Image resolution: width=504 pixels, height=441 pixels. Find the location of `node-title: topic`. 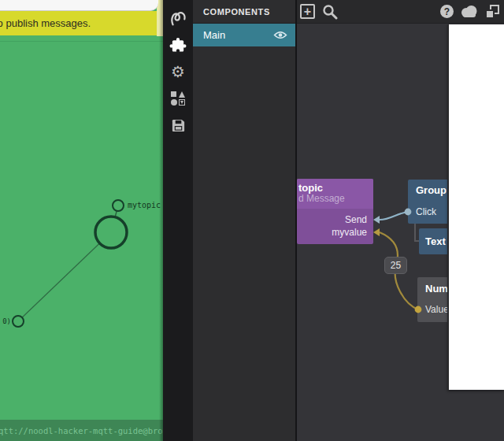

node-title: topic is located at coordinates (335, 187).